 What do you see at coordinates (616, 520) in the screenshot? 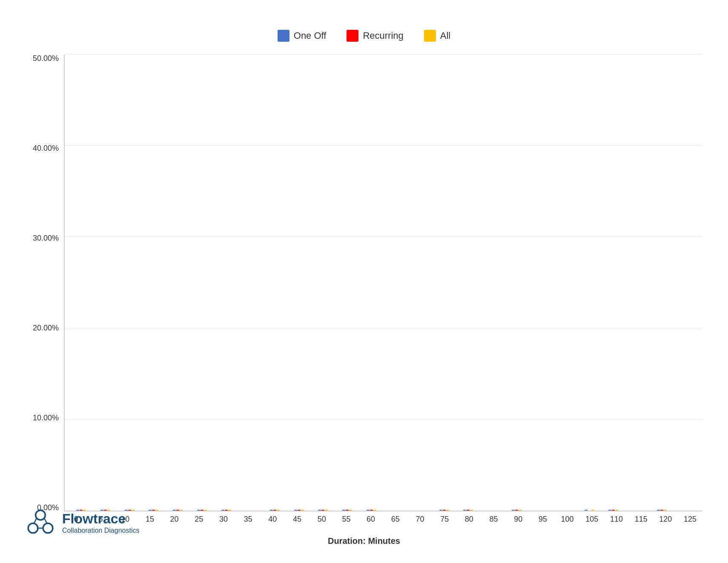
I see `x-axis-label: 110` at bounding box center [616, 520].